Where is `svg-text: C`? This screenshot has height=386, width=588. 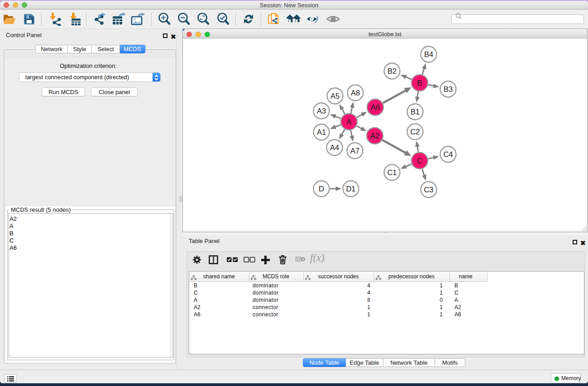 svg-text: C is located at coordinates (420, 161).